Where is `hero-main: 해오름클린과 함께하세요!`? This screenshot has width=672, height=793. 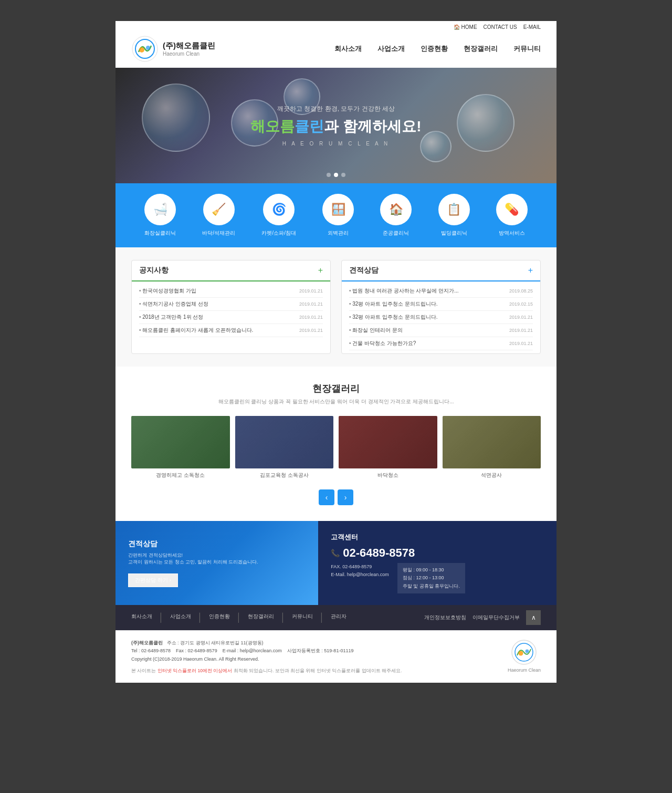
hero-main: 해오름클린과 함께하세요! is located at coordinates (336, 127).